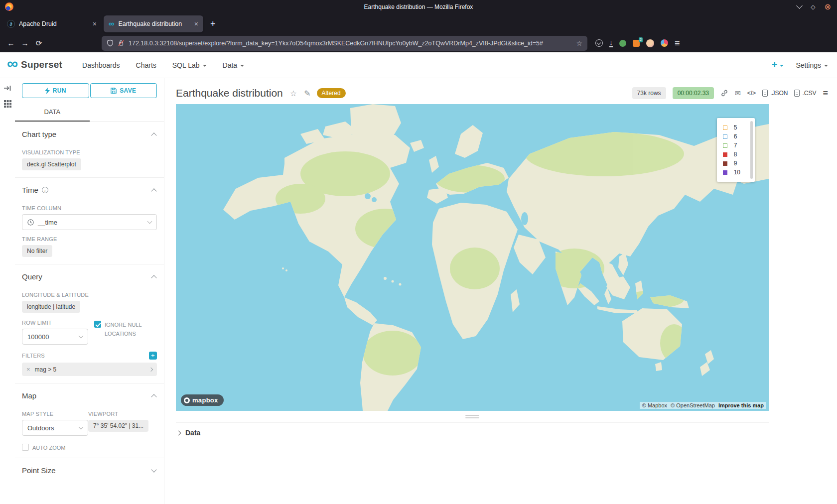 This screenshot has height=504, width=837. What do you see at coordinates (153, 24) in the screenshot?
I see `tab-earthquake-distribution: ∞ Earthquake distribution ×` at bounding box center [153, 24].